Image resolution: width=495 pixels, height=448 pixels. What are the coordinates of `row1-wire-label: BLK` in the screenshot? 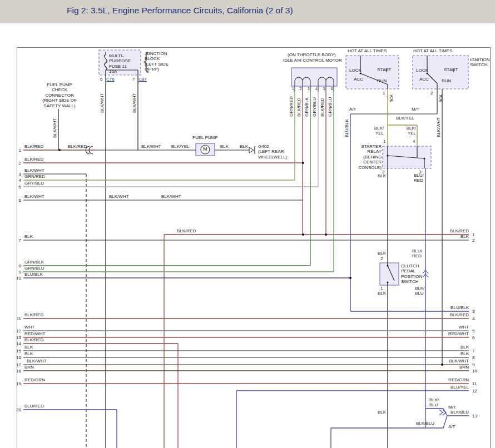 It's located at (244, 147).